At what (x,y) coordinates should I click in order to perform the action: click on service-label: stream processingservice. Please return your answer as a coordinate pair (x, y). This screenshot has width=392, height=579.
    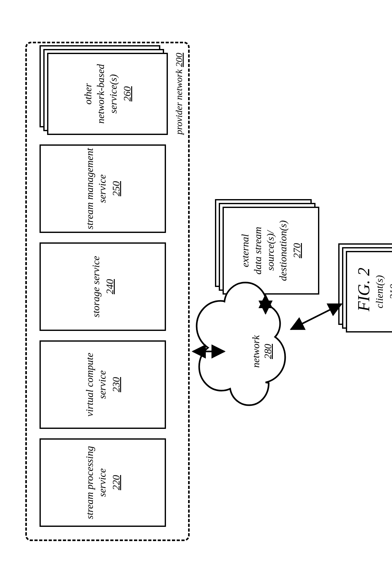
    Looking at the image, I should click on (96, 482).